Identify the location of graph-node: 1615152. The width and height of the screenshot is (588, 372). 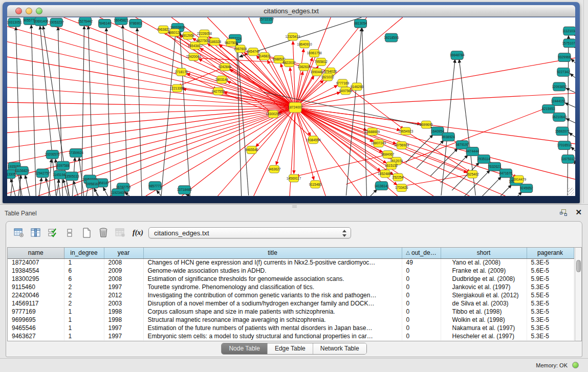
(391, 166).